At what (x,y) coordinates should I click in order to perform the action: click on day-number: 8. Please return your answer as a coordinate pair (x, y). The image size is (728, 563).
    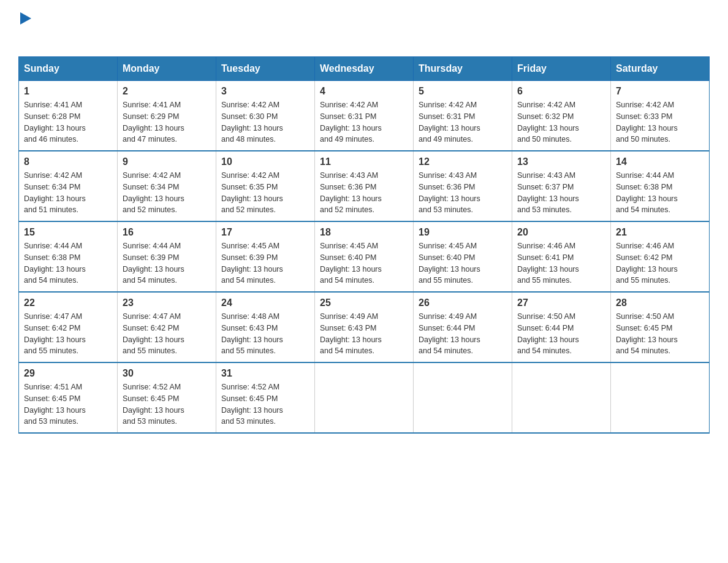
    Looking at the image, I should click on (68, 162).